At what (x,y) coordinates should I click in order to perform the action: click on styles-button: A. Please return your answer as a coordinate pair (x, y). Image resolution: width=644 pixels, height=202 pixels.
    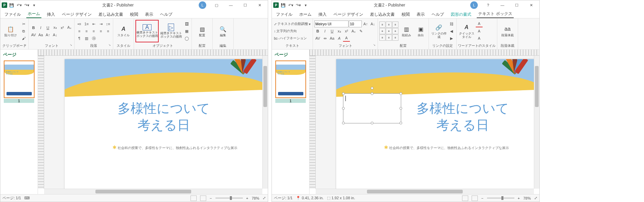
    Looking at the image, I should click on (339, 38).